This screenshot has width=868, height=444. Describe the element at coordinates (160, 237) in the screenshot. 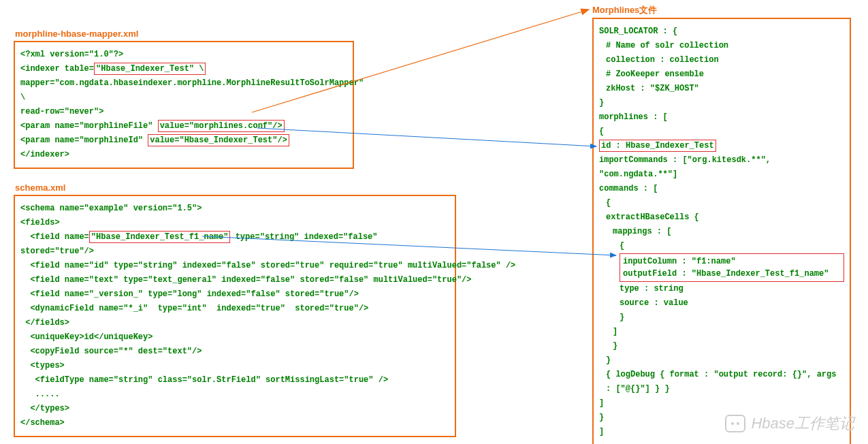

I see `schema-field-hl: "Hbase_Indexer_Test_f1_name"` at that location.